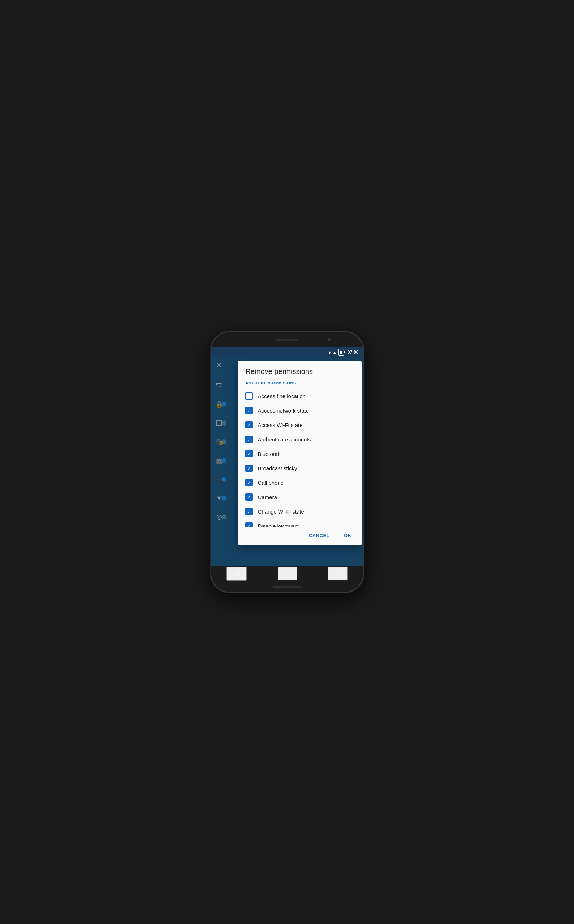 The width and height of the screenshot is (574, 924). I want to click on permission-item-camera: ✓Camera, so click(300, 497).